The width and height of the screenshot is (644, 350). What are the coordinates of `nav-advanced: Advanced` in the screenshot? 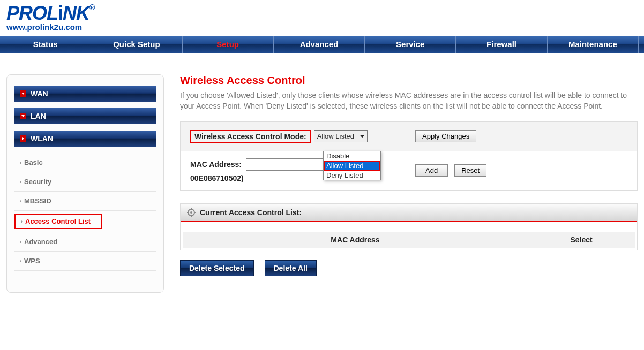 It's located at (319, 44).